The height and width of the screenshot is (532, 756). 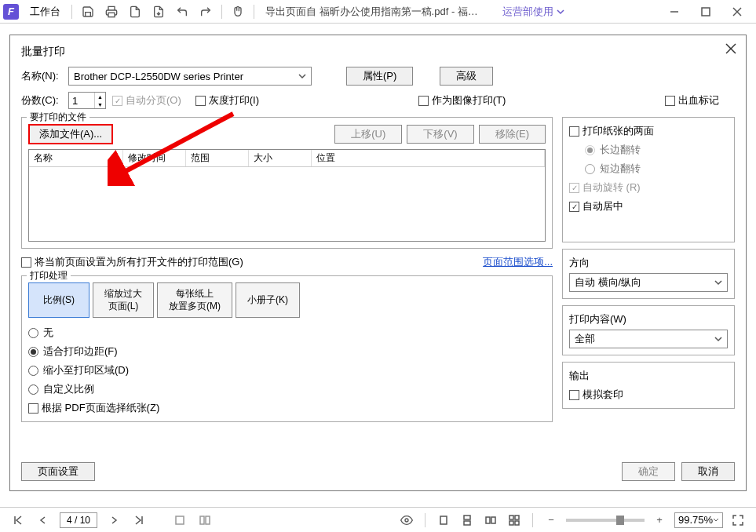 What do you see at coordinates (132, 262) in the screenshot?
I see `apply-range-checkbox: 将当前页面设置为所有打开文件的打印范围(G)` at bounding box center [132, 262].